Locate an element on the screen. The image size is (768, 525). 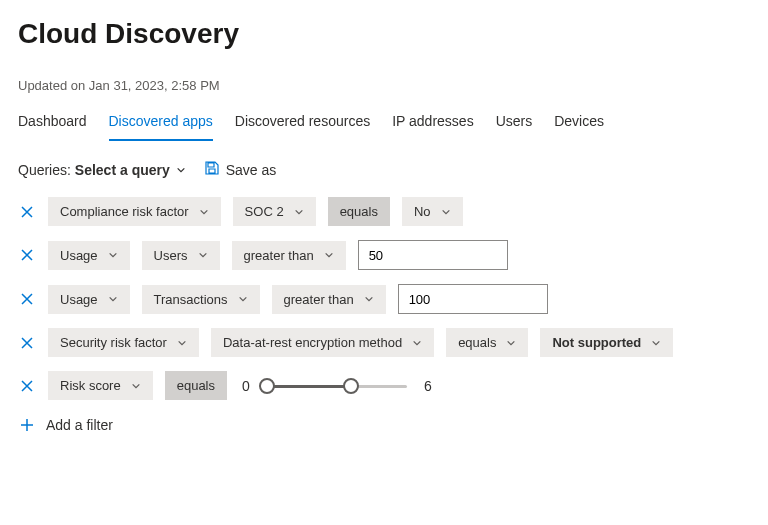
filter-row: UsageUsersgreater than is located at coordinates (384, 255).